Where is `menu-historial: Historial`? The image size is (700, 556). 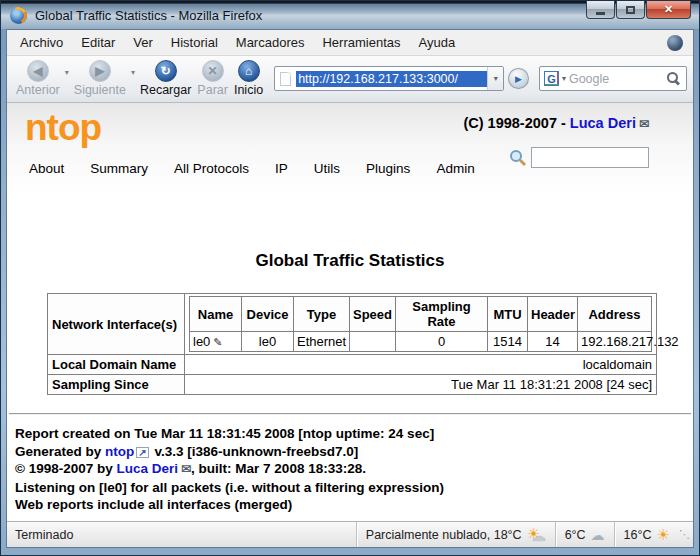
menu-historial: Historial is located at coordinates (194, 42).